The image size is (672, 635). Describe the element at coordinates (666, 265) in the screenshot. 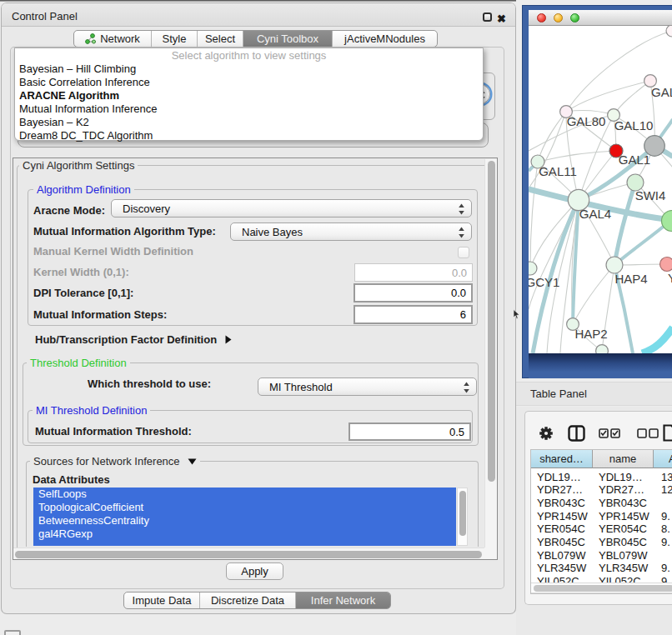

I see `network-node-y` at that location.